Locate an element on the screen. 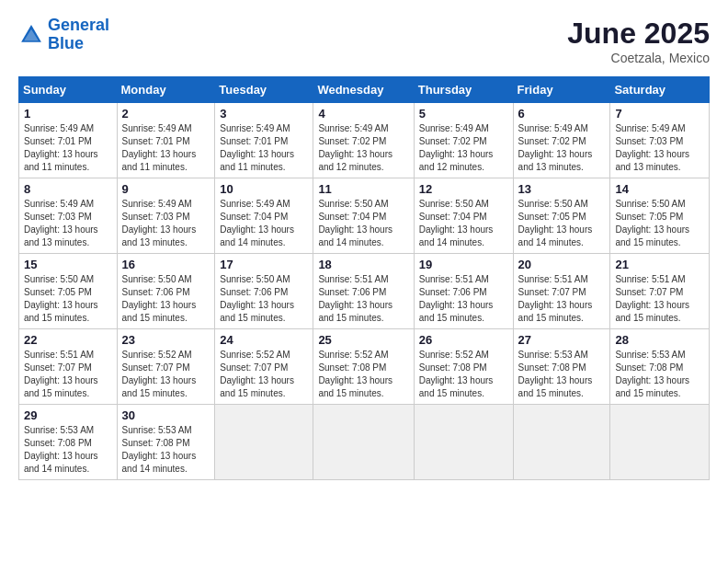  day-number: 3 is located at coordinates (264, 114).